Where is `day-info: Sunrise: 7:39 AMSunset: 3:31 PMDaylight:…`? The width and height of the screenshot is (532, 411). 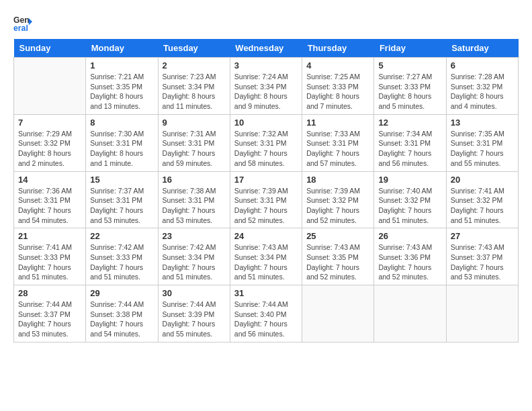
day-info: Sunrise: 7:39 AMSunset: 3:31 PMDaylight:… is located at coordinates (266, 205).